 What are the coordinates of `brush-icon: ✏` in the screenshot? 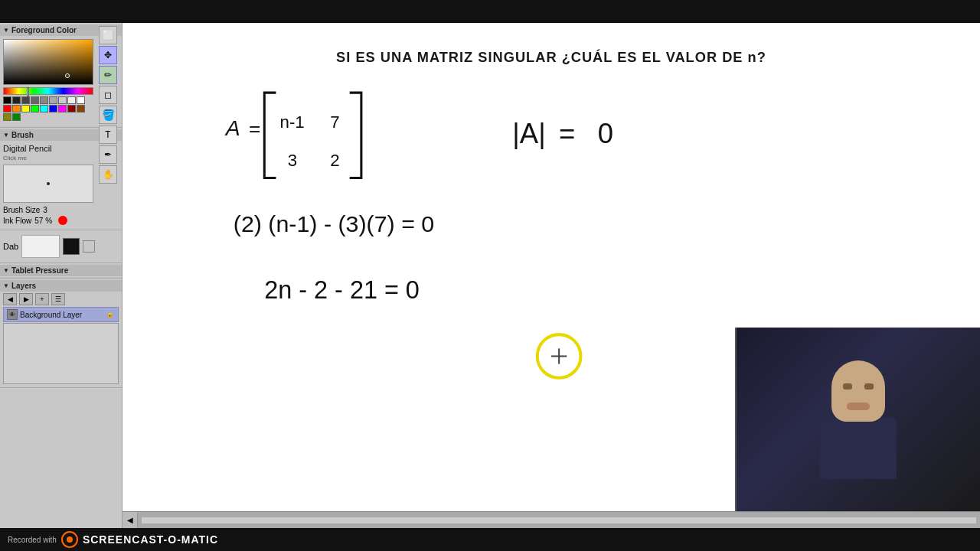 It's located at (108, 75).